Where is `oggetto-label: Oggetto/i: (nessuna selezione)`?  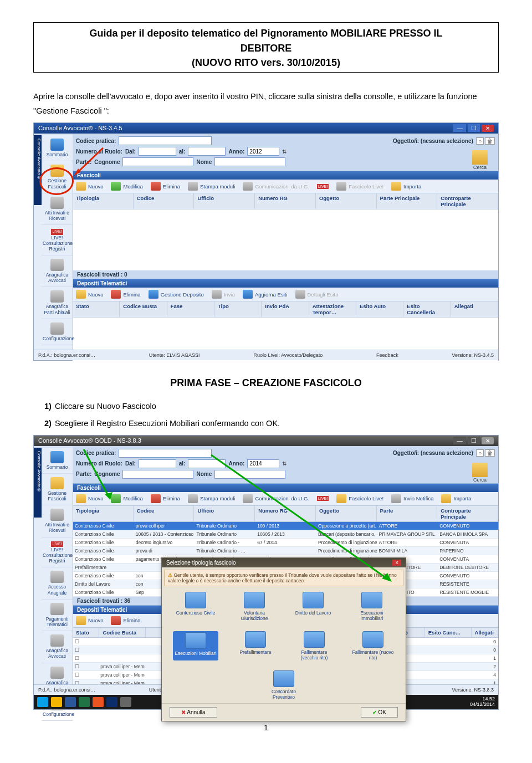 oggetto-label: Oggetto/i: (nessuna selezione) is located at coordinates (433, 141).